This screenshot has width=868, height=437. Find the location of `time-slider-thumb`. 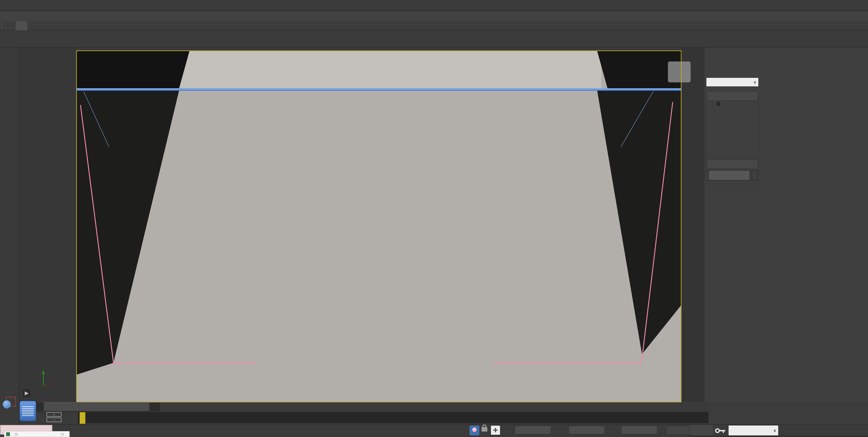

time-slider-thumb is located at coordinates (96, 407).